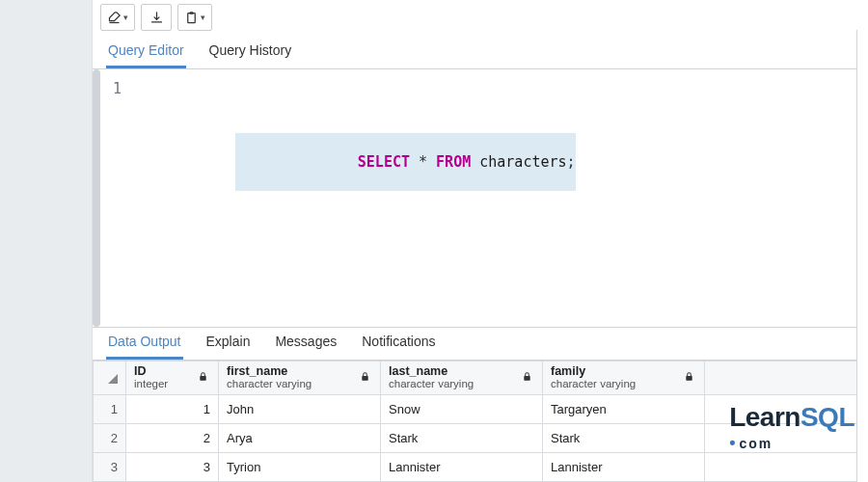 The width and height of the screenshot is (868, 482). I want to click on table-header-row: IDintegerfirst_namecharacter varyinglast…, so click(480, 378).